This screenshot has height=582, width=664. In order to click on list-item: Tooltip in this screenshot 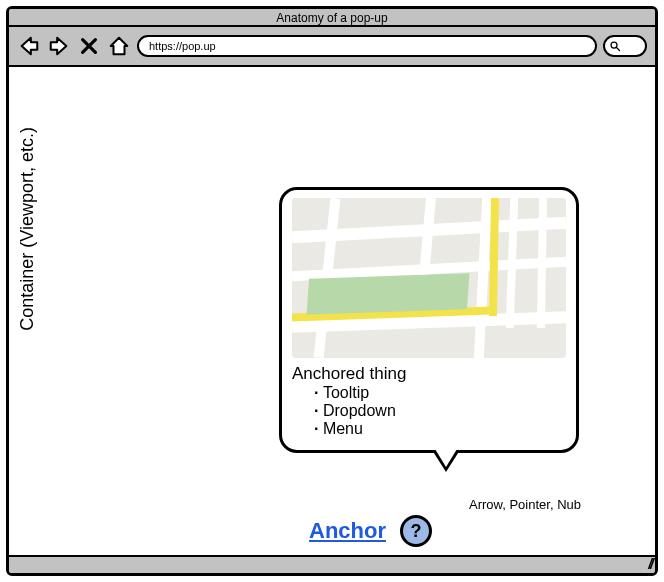, I will do `click(440, 393)`.